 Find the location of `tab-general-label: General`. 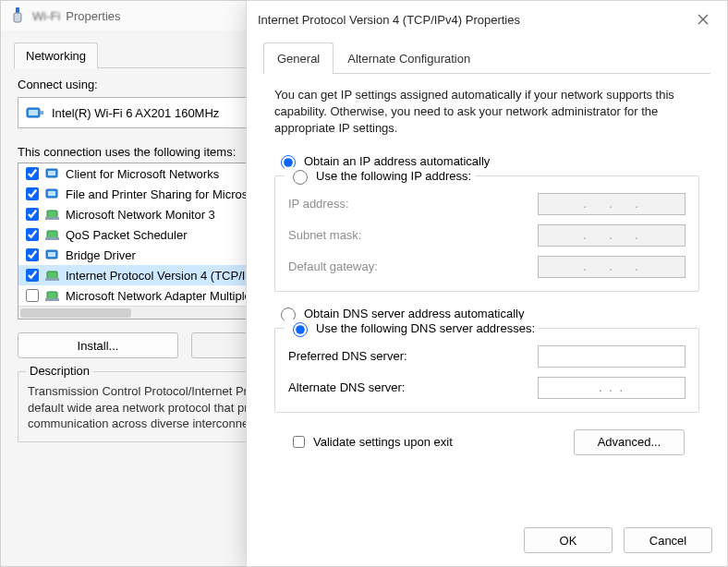

tab-general-label: General is located at coordinates (298, 59).